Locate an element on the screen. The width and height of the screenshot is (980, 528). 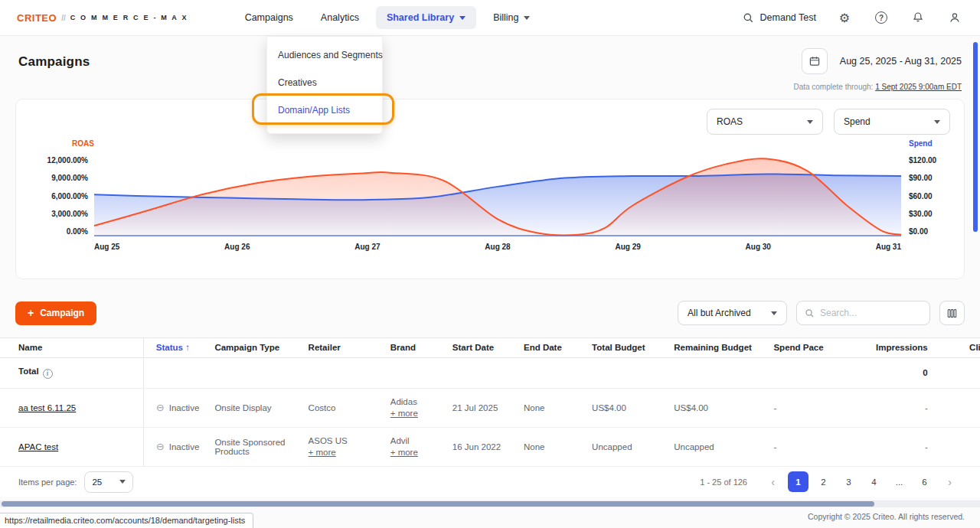
nav-item-shared-library: Shared Library is located at coordinates (426, 18).